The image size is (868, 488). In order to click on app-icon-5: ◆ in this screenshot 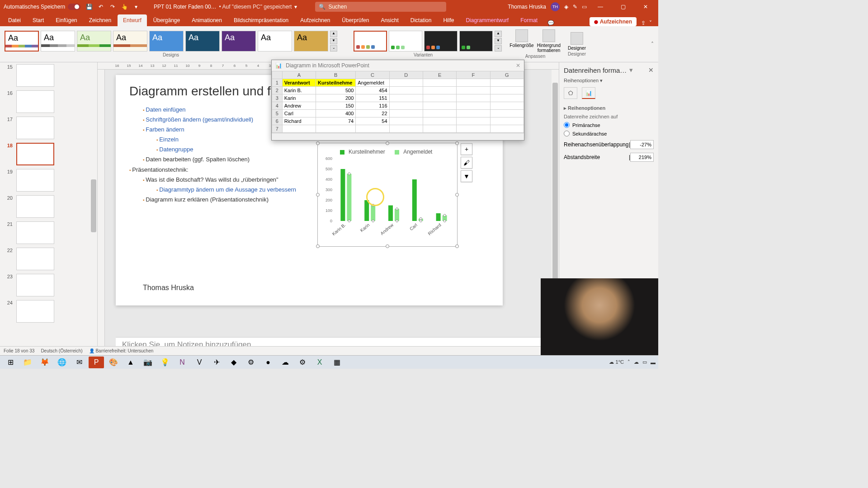, I will do `click(234, 362)`.